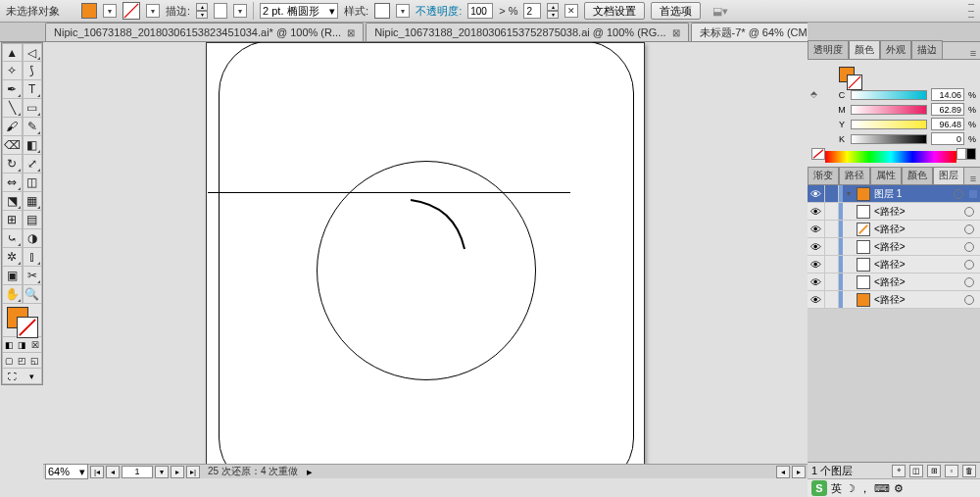  I want to click on direct-selection-tool: ◁, so click(33, 53).